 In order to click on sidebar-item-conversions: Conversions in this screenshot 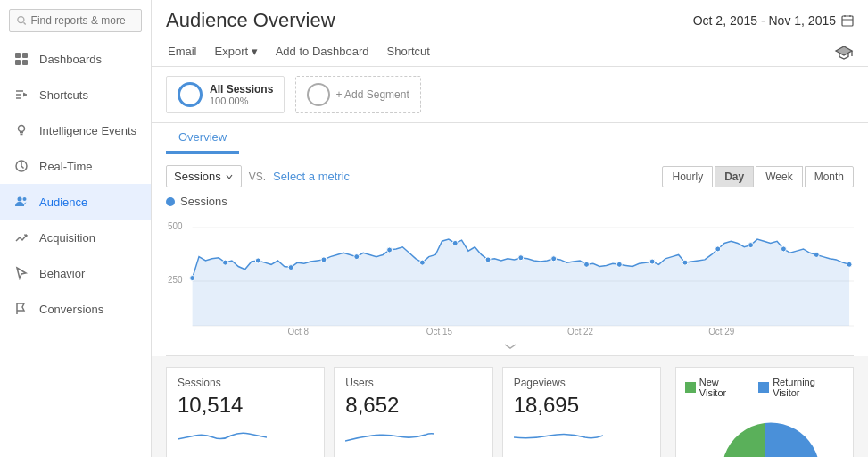, I will do `click(75, 309)`.